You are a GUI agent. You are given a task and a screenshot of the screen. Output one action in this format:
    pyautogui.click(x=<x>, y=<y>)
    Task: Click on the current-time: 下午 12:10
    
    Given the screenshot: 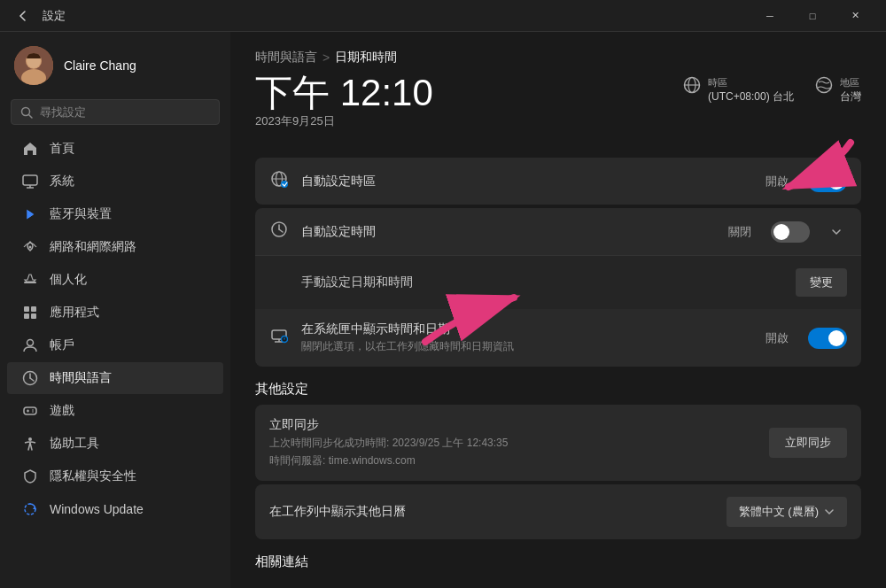 What is the action you would take?
    pyautogui.click(x=470, y=93)
    